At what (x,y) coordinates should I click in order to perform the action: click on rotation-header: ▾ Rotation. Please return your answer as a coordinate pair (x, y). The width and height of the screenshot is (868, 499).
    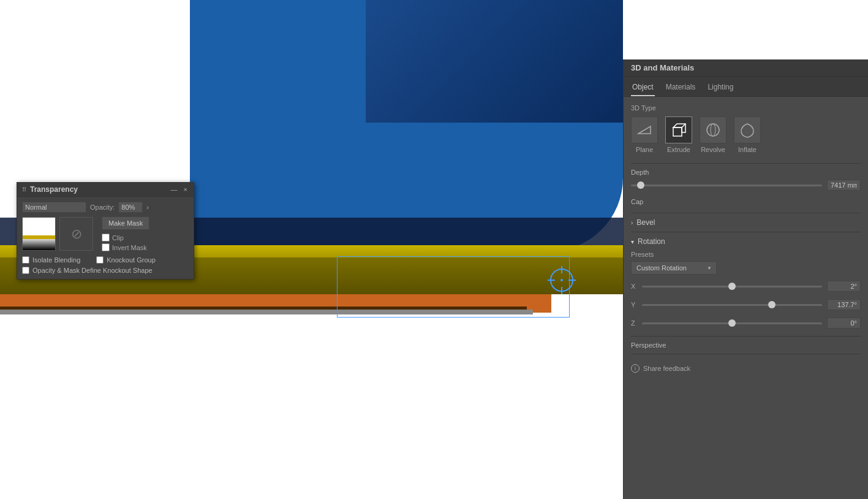
    Looking at the image, I should click on (746, 242).